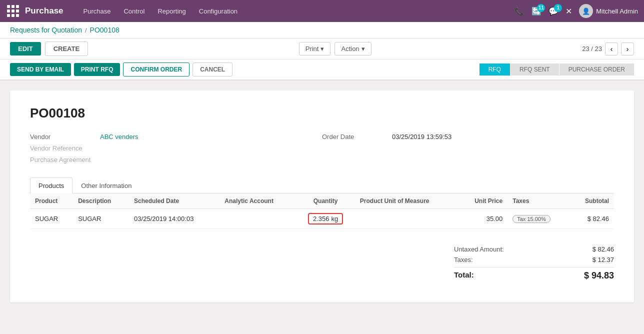 The image size is (644, 334). I want to click on breadcrumb-parent: Requests for Quotation, so click(46, 30).